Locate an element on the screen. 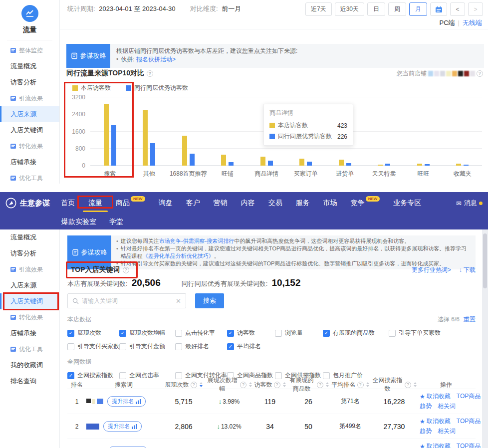 Image resolution: width=488 pixels, height=448 pixels. device-wireless: 无线端 is located at coordinates (472, 23).